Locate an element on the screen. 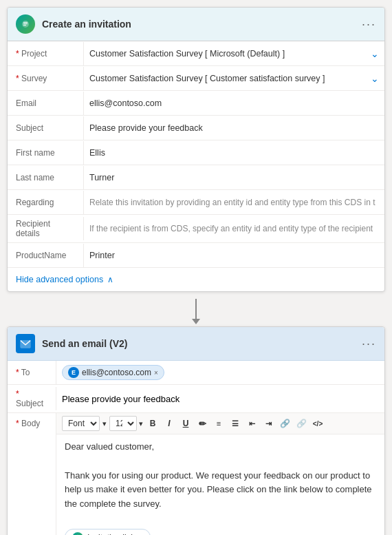 The height and width of the screenshot is (535, 392). firstname-field: Ellis is located at coordinates (234, 153).